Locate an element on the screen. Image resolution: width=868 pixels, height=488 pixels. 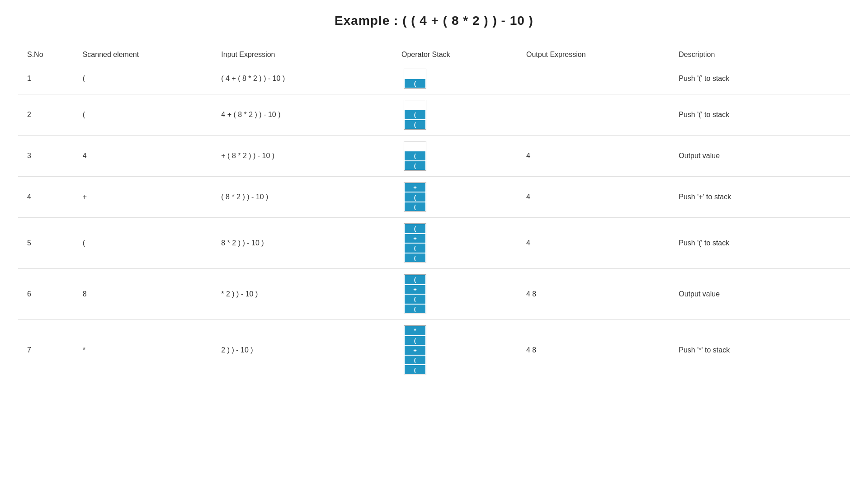
header-desc: Description is located at coordinates (760, 55).